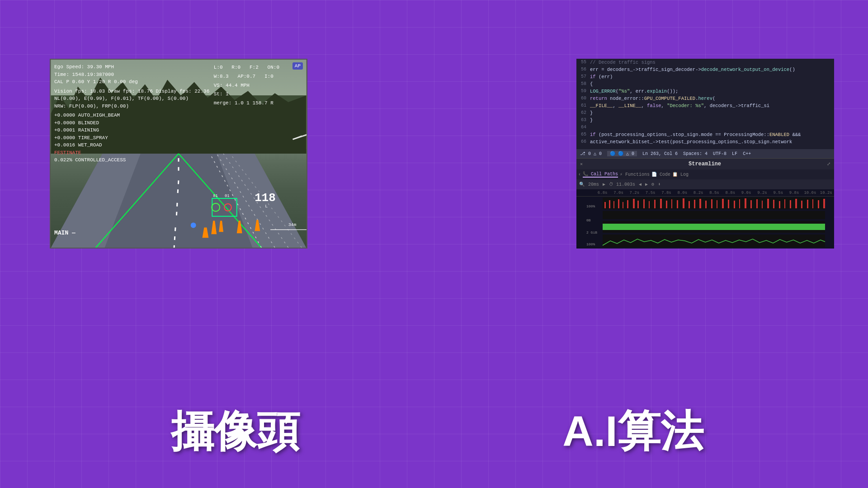 The height and width of the screenshot is (488, 868). Describe the element at coordinates (661, 174) in the screenshot. I see `profiler-tab-code: 📄 Code` at that location.